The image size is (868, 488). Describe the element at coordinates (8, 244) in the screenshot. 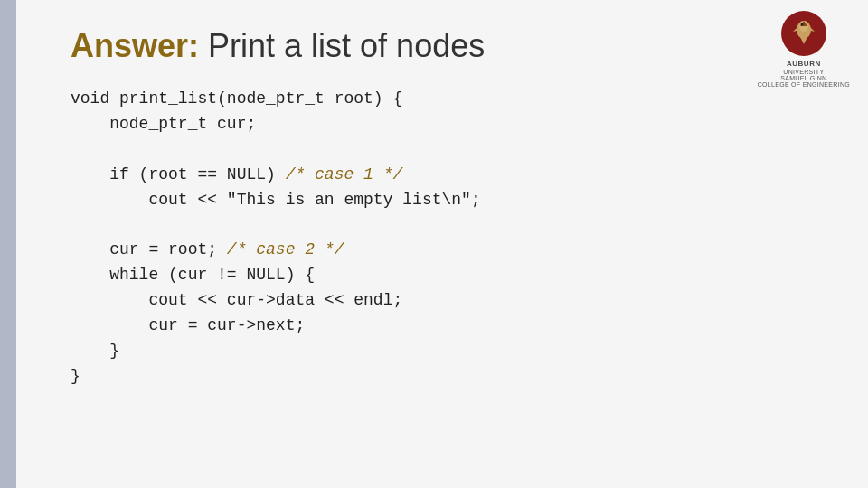

I see `left-sidebar-bar` at that location.